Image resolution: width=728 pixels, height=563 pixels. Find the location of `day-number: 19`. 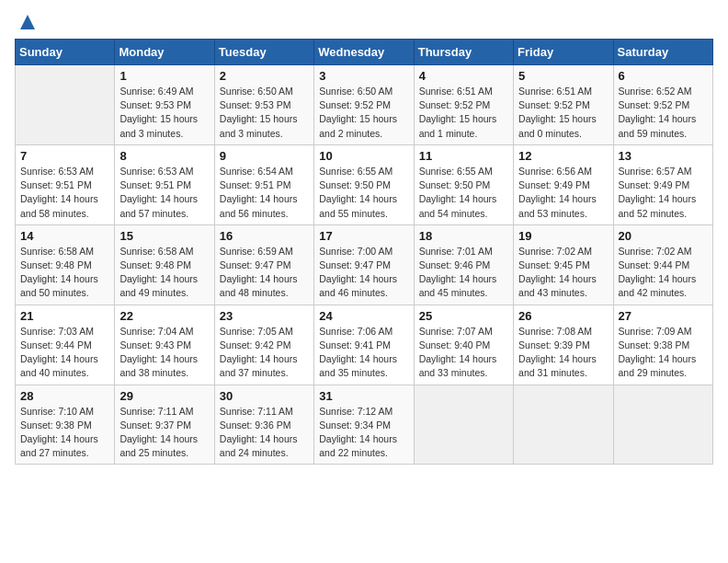

day-number: 19 is located at coordinates (563, 236).